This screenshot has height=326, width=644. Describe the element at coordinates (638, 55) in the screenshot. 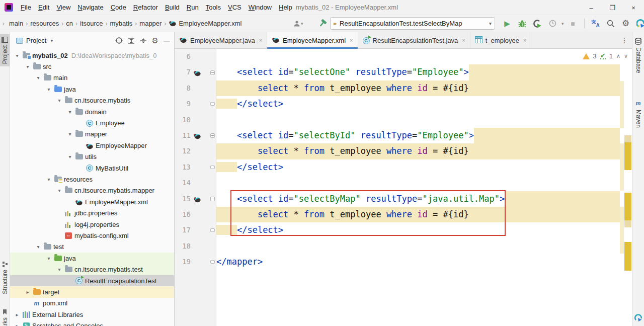

I see `tool-button-database: Database` at that location.